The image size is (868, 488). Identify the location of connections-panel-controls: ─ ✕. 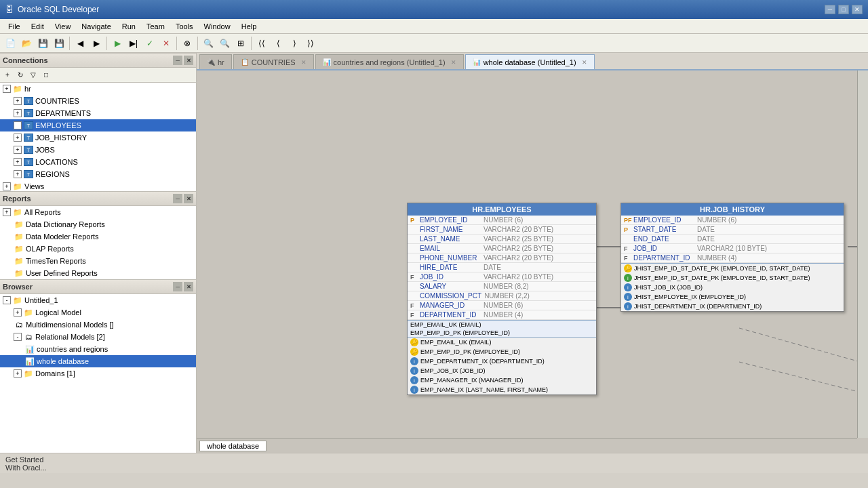
(183, 60).